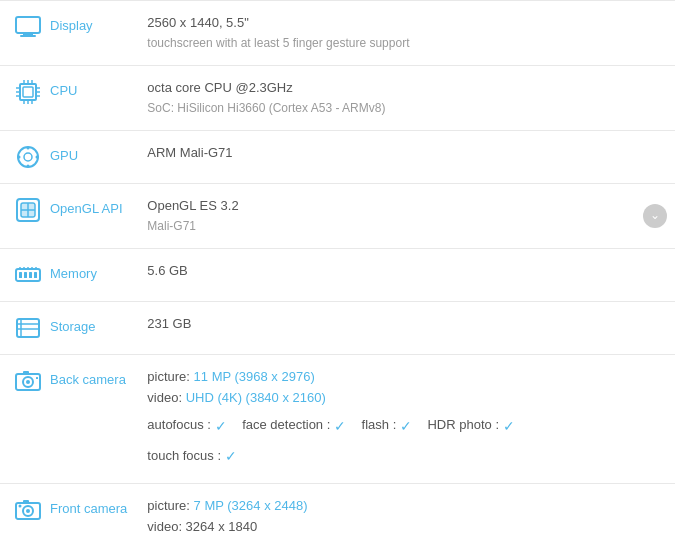 The image size is (675, 550). I want to click on opengl-dropdown-button: ⌄, so click(655, 216).